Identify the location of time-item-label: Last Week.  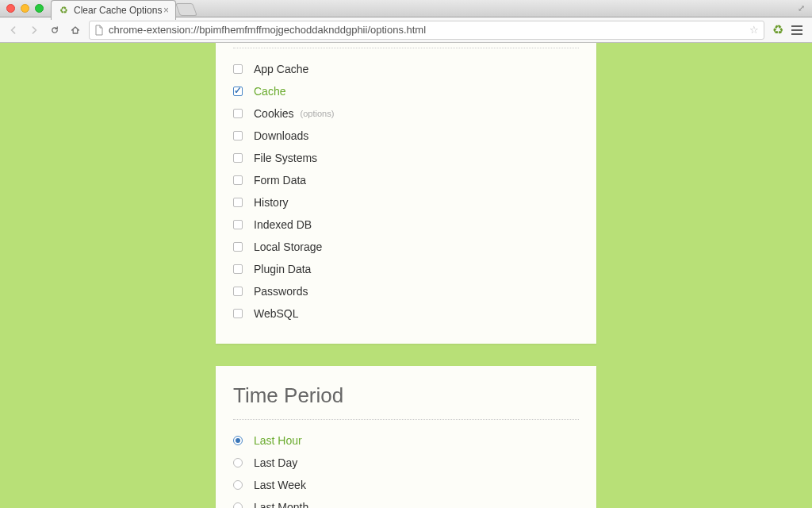
(280, 485).